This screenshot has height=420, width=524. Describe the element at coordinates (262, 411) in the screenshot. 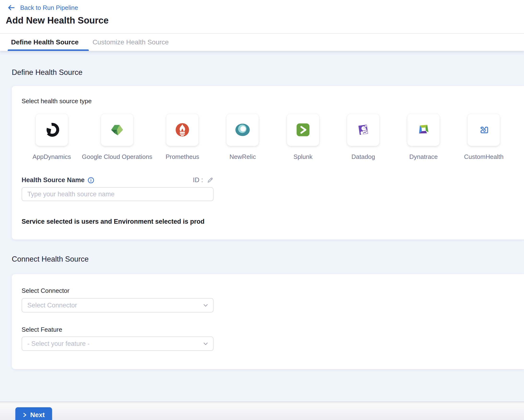

I see `footer-bar: Next` at that location.